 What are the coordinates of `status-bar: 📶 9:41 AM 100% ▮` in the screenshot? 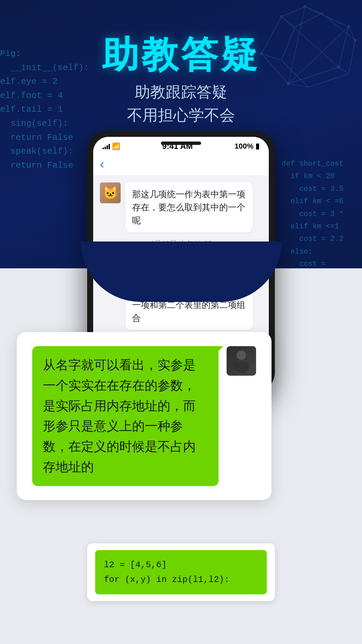 It's located at (181, 146).